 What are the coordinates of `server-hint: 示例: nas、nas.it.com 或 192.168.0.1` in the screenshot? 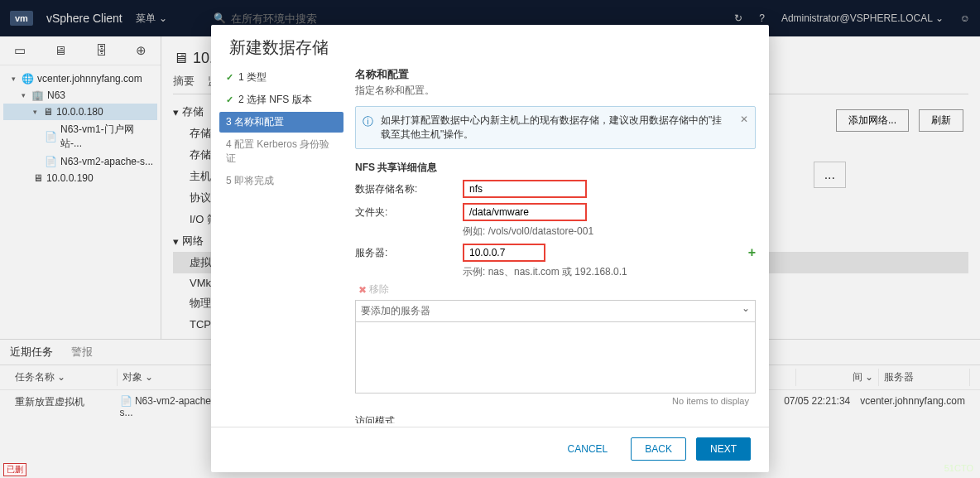 It's located at (609, 272).